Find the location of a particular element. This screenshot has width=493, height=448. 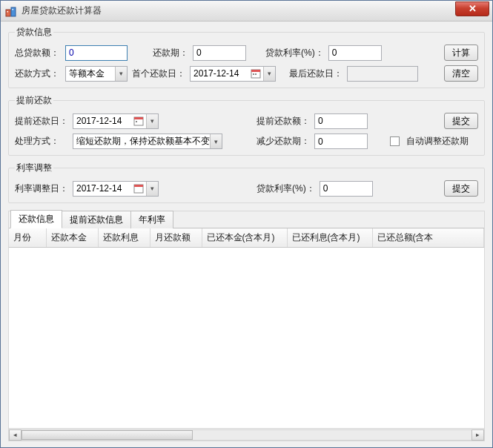

rateadj-rate-input is located at coordinates (346, 188).